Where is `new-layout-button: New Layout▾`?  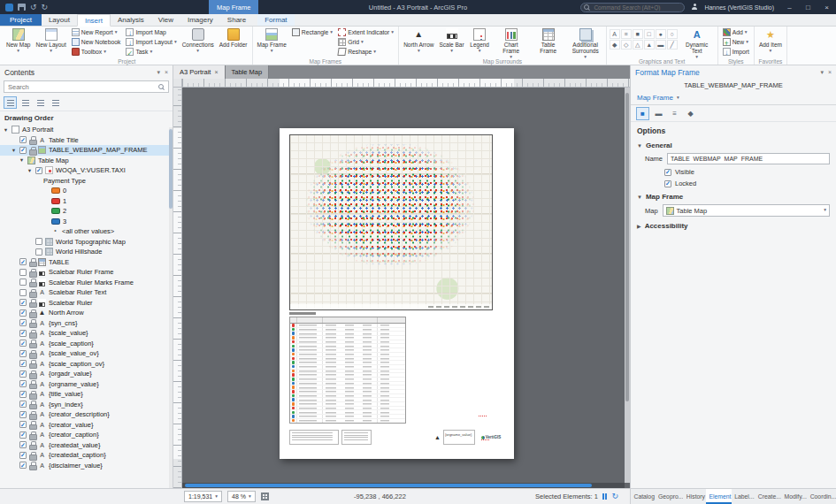
new-layout-button: New Layout▾ is located at coordinates (50, 41).